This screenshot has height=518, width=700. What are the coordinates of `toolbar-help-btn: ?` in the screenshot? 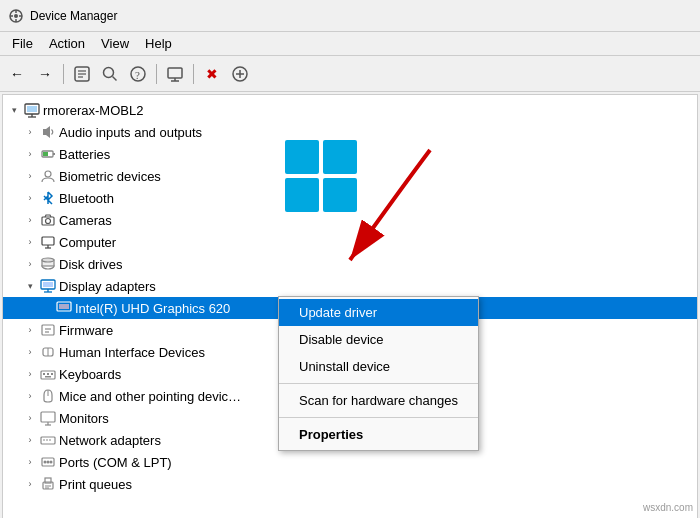 It's located at (138, 74).